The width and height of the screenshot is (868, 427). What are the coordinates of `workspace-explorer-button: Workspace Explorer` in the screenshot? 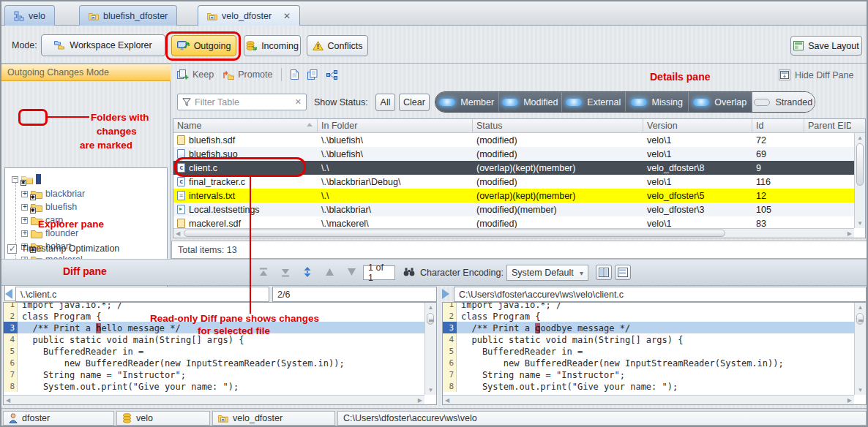 It's located at (103, 45).